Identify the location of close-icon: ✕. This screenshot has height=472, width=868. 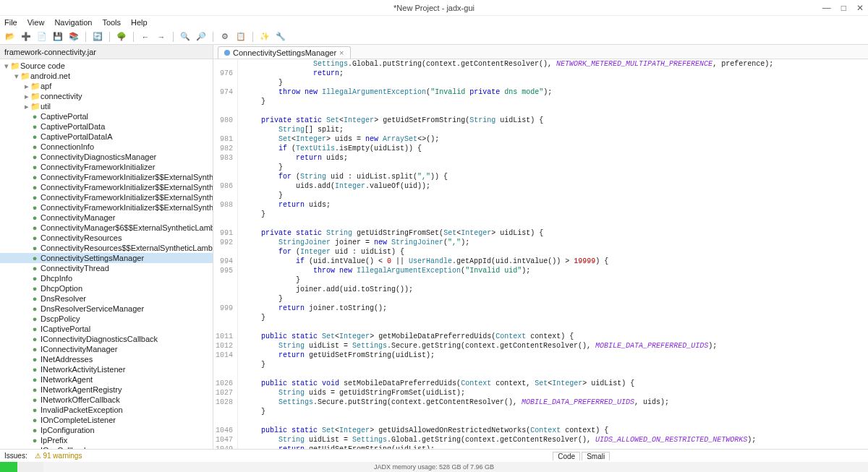
(860, 8).